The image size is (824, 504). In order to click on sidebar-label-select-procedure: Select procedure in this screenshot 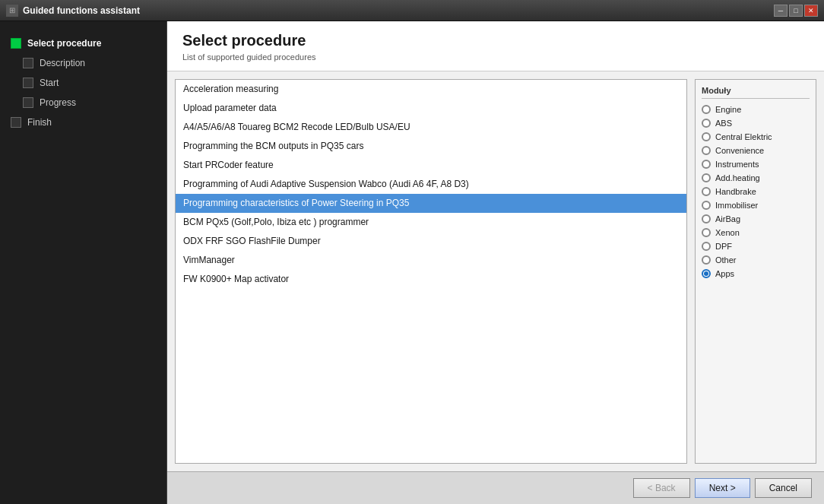, I will do `click(64, 43)`.